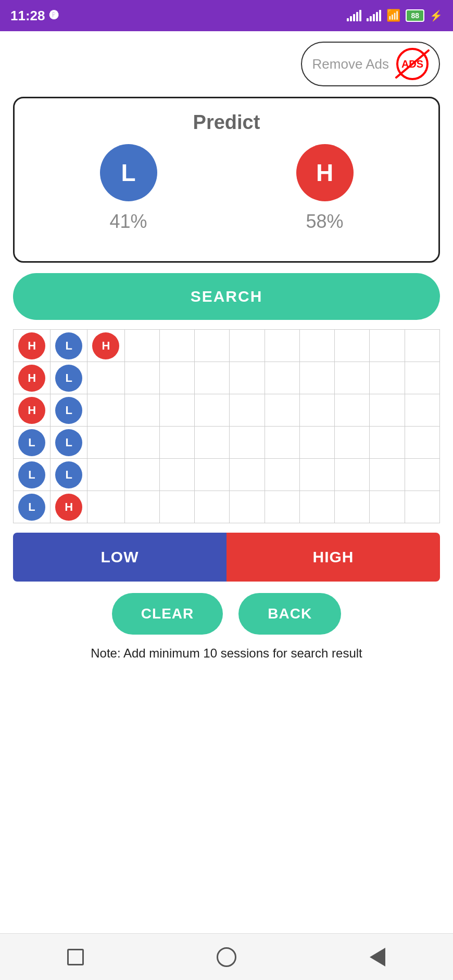 This screenshot has height=980, width=453. I want to click on remove-ads-button: Remove Ads ADS, so click(371, 64).